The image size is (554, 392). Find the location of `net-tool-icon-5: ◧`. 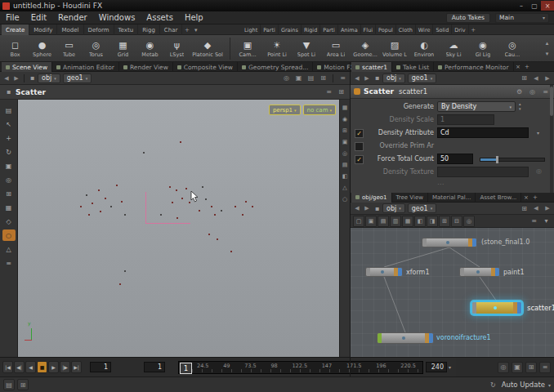

net-tool-icon-5: ◧ is located at coordinates (420, 221).